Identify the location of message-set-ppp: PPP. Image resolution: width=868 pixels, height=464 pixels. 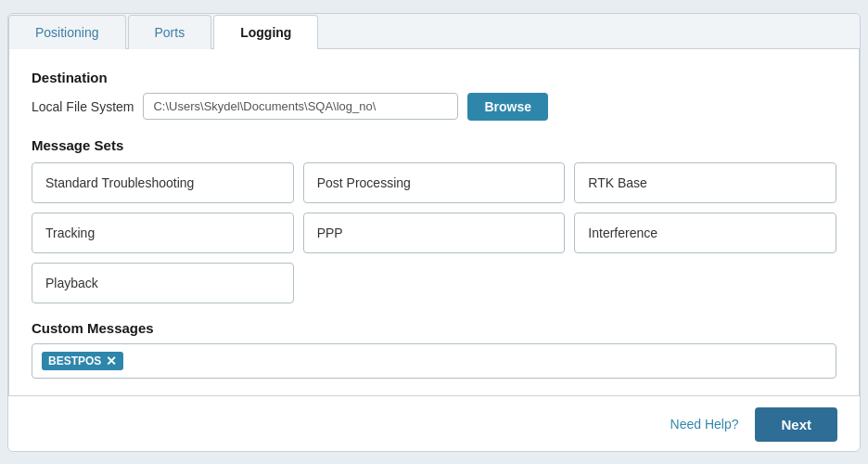
(434, 233).